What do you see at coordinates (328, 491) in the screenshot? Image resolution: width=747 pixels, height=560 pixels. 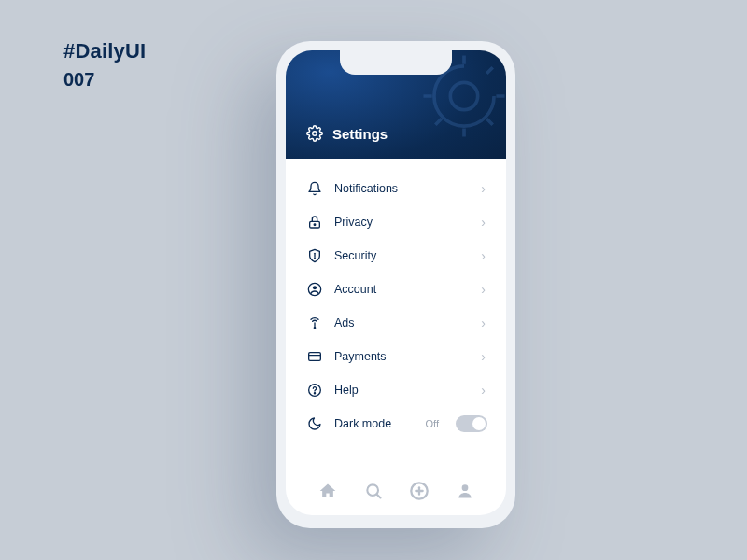 I see `home-icon` at bounding box center [328, 491].